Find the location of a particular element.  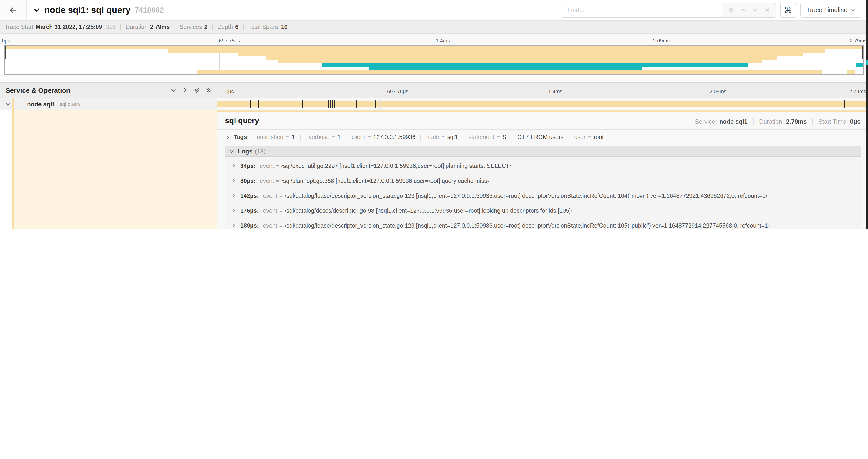

tag-item: client=127.0.0.1:59936 is located at coordinates (383, 137).